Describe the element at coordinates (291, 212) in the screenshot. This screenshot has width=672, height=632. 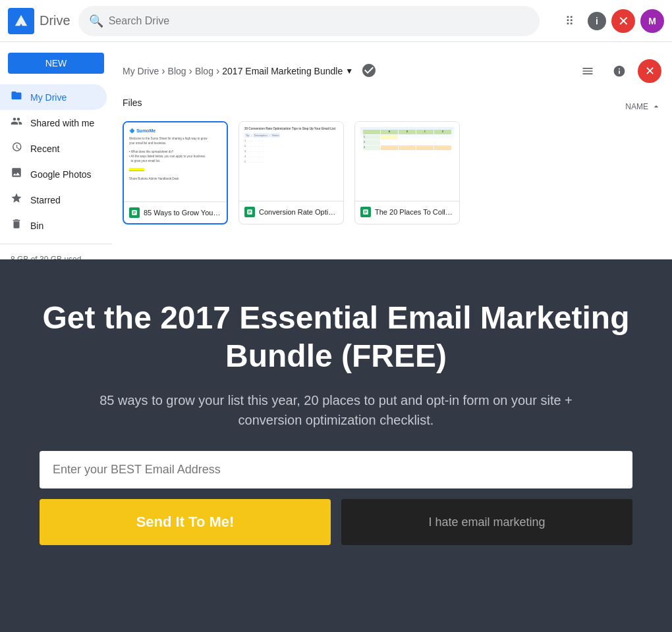
I see `file-footer-1: Conversion Rate Optim...` at that location.